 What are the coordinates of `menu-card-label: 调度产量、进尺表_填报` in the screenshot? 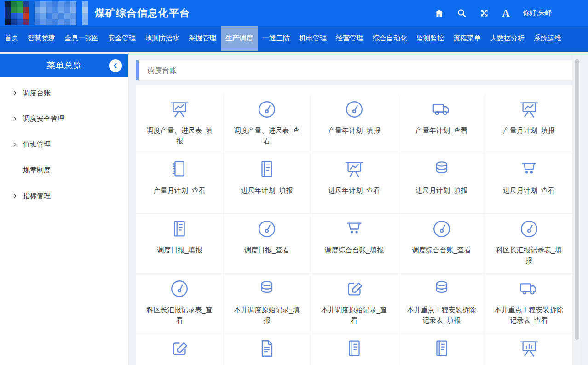 It's located at (179, 136).